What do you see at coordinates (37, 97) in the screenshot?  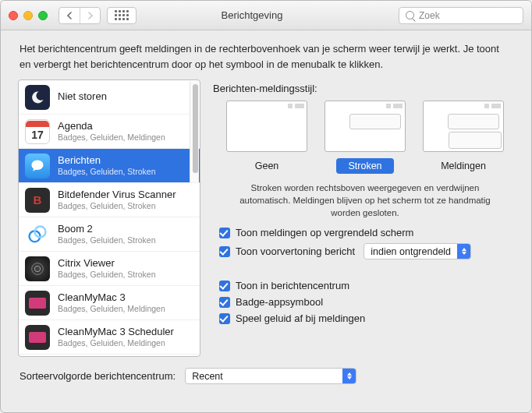 I see `dnd-icon` at bounding box center [37, 97].